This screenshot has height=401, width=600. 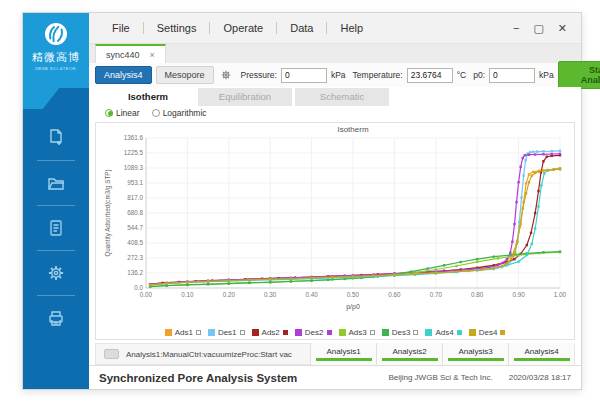 I want to click on scale-options: Linear Logarithmic, so click(x=335, y=114).